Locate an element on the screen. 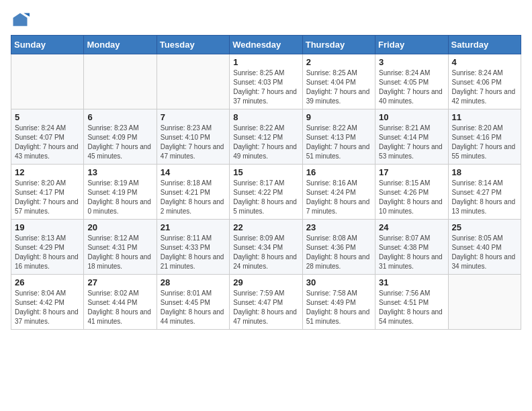 The width and height of the screenshot is (532, 411). day-info: Sunrise: 8:17 AM Sunset: 4:22 PM Dayligh… is located at coordinates (266, 197).